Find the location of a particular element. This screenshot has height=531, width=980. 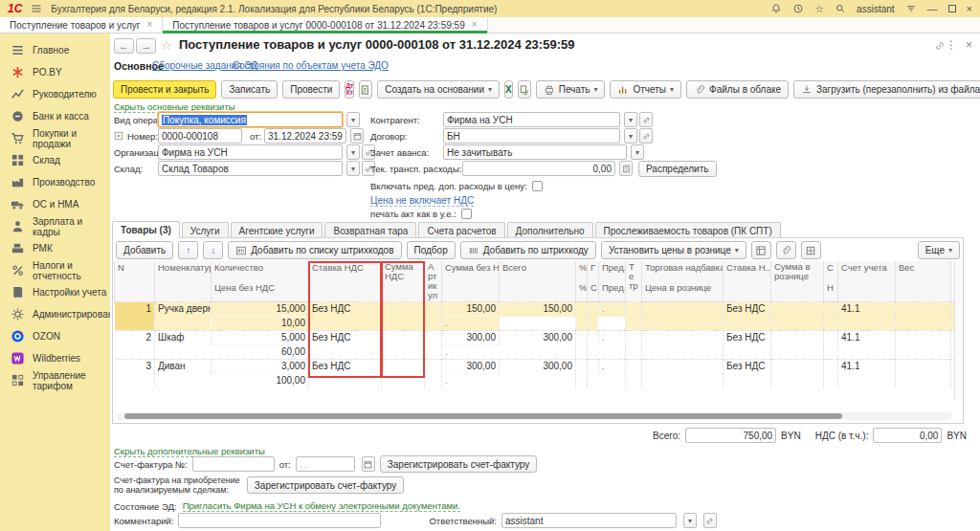

table-row: 1 Ручка дверная 15,000 Без НДС 150,00 15… is located at coordinates (535, 310).